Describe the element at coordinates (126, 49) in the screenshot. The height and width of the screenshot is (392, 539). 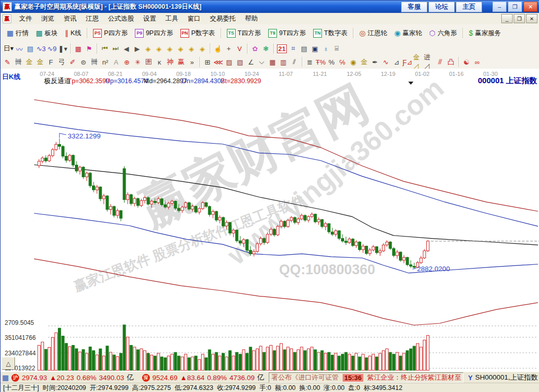
I see `prev-bar-icon: ◀` at that location.